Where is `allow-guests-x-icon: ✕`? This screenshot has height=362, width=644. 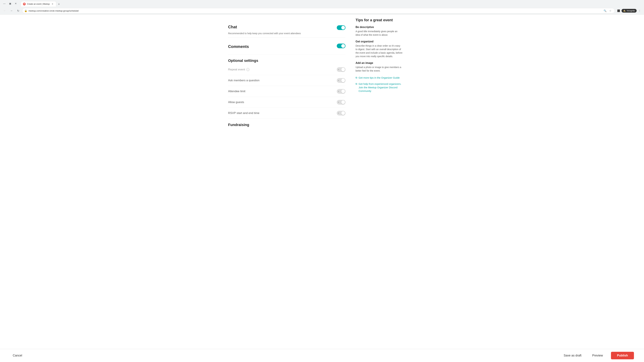
allow-guests-x-icon: ✕ is located at coordinates (338, 102).